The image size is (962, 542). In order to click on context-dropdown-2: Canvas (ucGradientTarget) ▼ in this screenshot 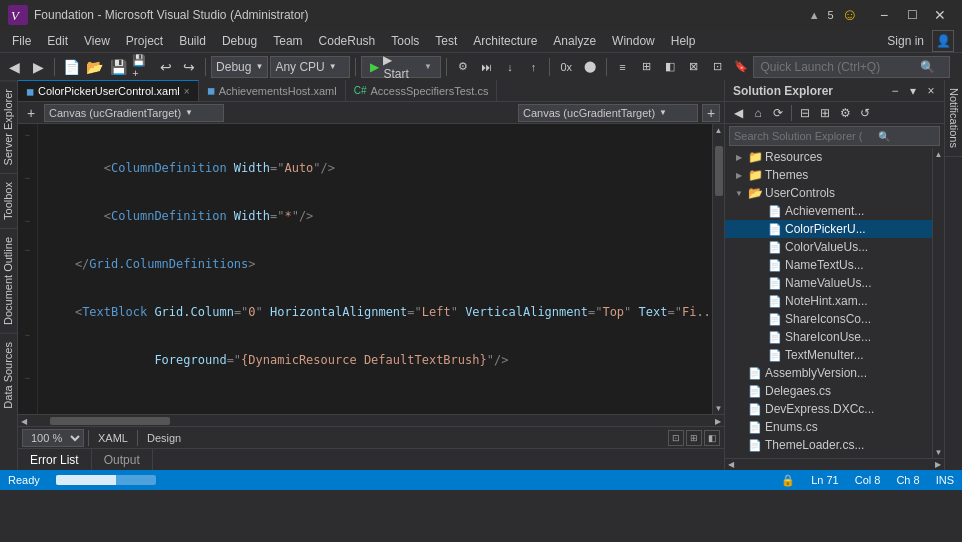, I will do `click(608, 113)`.